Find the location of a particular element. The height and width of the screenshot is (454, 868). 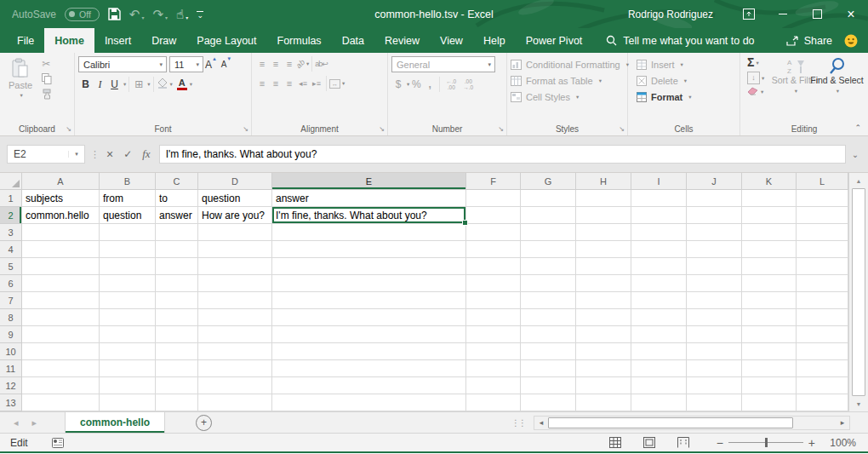

feedback-smiley-icon is located at coordinates (851, 41).